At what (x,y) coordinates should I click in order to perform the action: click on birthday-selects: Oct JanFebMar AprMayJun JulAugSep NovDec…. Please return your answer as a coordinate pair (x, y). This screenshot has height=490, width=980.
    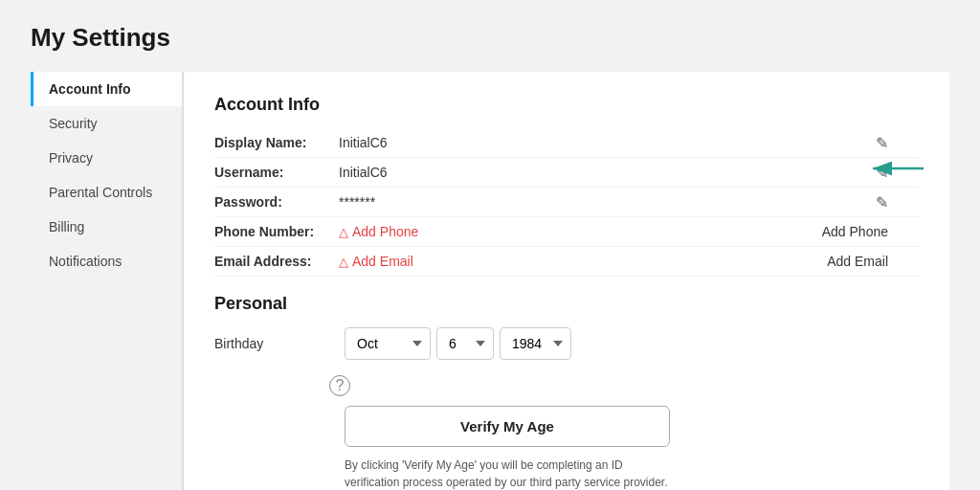
    Looking at the image, I should click on (457, 344).